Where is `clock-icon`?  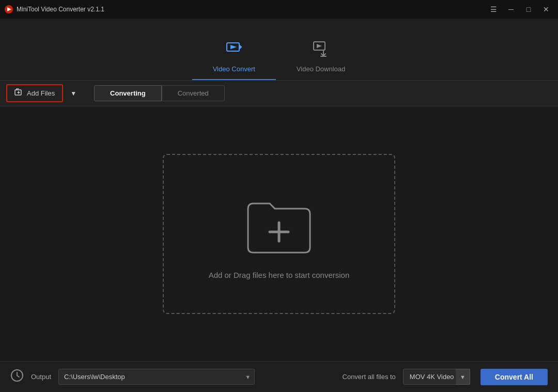
clock-icon is located at coordinates (17, 377).